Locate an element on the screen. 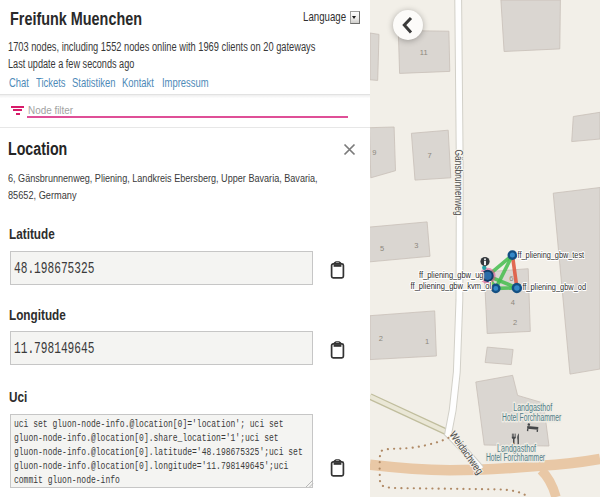 The image size is (600, 497). svg-text: ff_pliening_gbw_test is located at coordinates (552, 254).